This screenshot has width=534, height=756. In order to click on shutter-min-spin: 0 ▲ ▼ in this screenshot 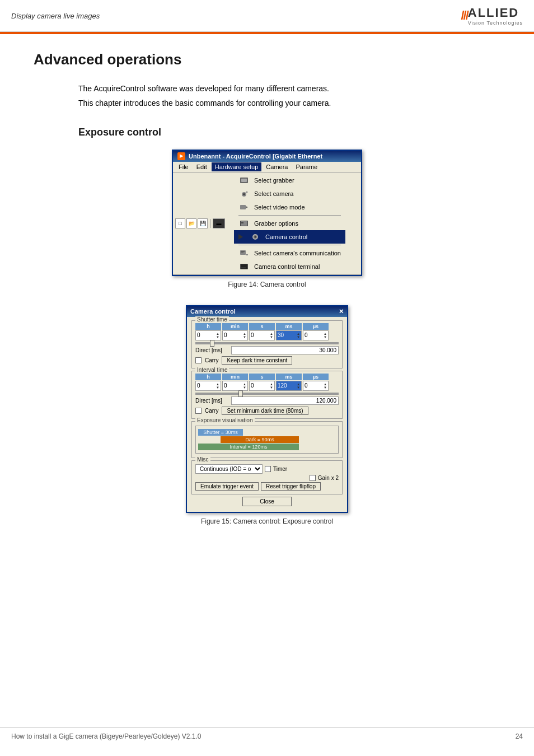, I will do `click(235, 335)`.